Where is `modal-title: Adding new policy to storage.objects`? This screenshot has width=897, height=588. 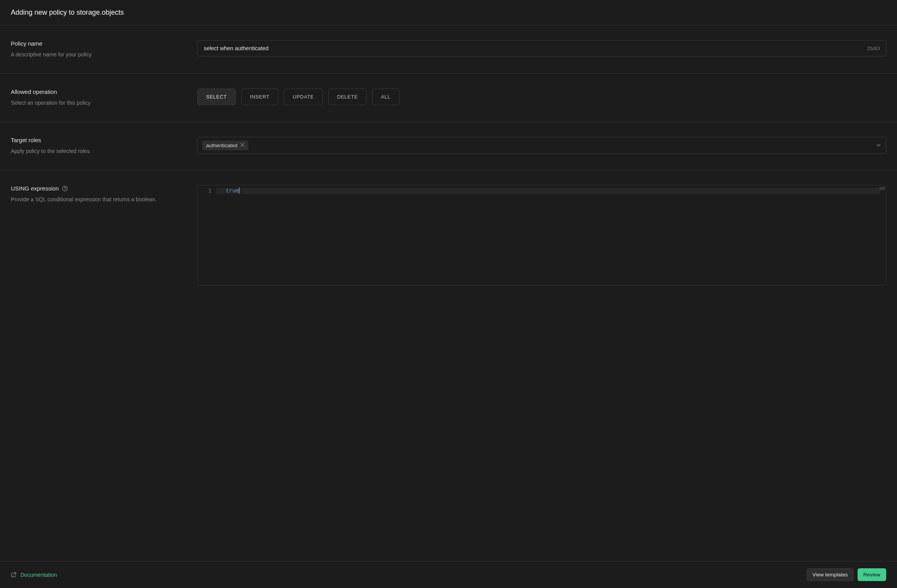 modal-title: Adding new policy to storage.objects is located at coordinates (448, 12).